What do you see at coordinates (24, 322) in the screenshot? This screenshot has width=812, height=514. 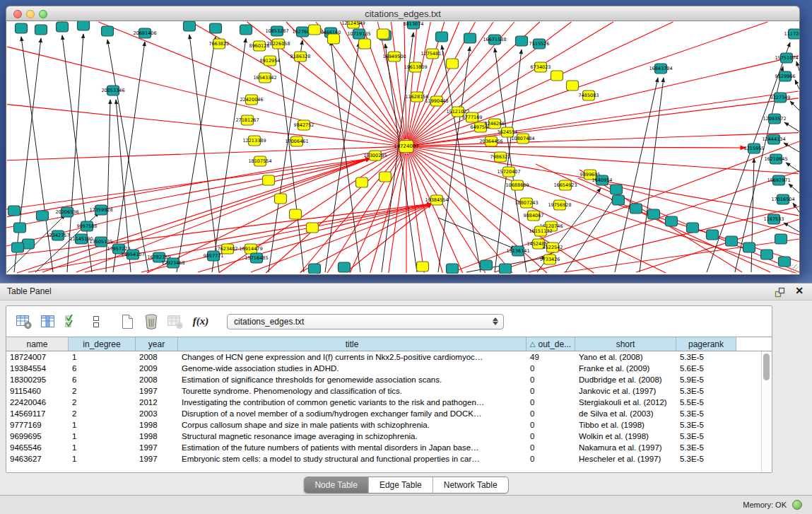 I see `table-settings-button` at bounding box center [24, 322].